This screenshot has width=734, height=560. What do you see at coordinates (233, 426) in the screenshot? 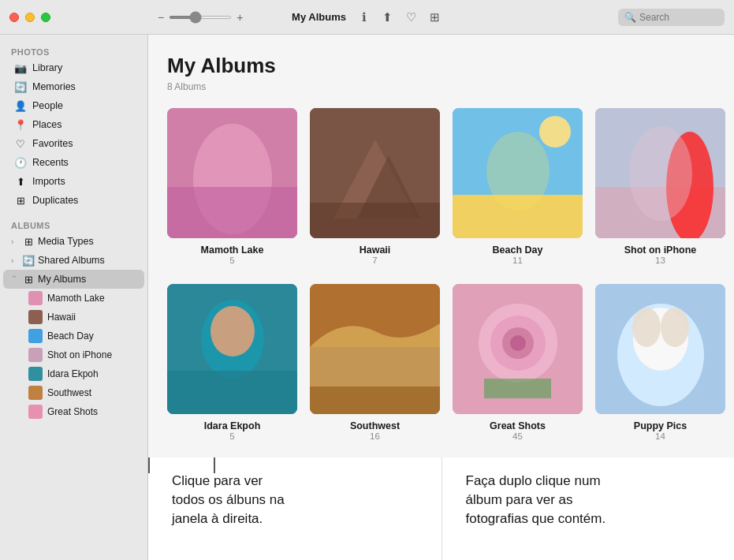
I see `album-name: Idara Ekpoh` at bounding box center [233, 426].